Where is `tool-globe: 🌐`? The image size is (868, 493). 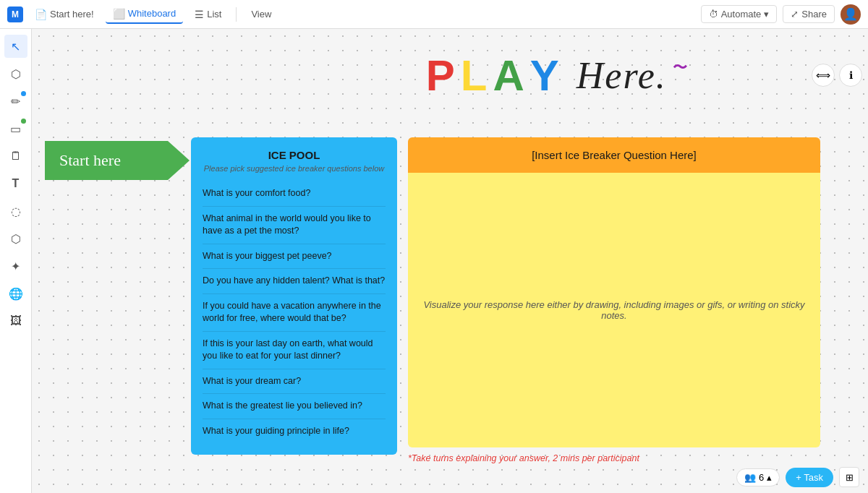 tool-globe: 🌐 is located at coordinates (16, 293).